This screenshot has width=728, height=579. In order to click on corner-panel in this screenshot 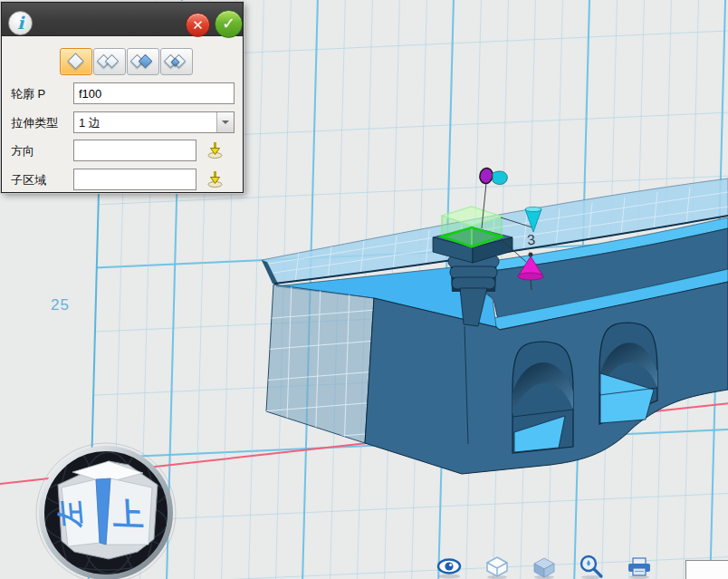, I will do `click(706, 569)`.